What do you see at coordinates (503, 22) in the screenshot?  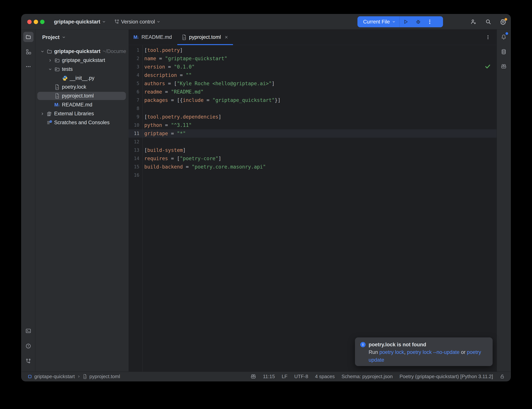 I see `settings-button` at bounding box center [503, 22].